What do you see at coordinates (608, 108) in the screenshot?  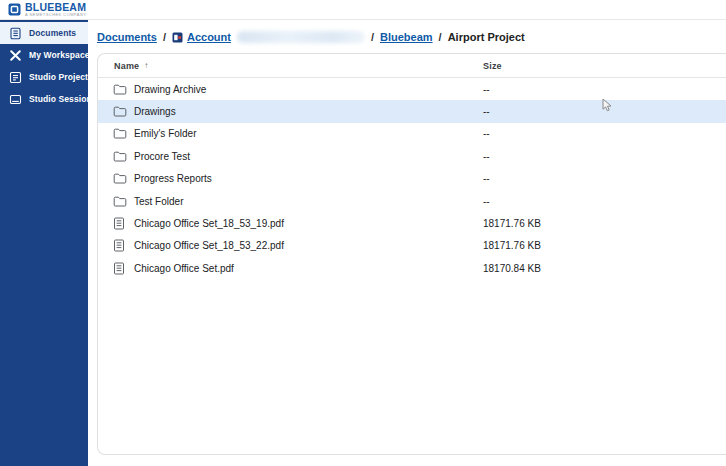 I see `mouse-cursor` at bounding box center [608, 108].